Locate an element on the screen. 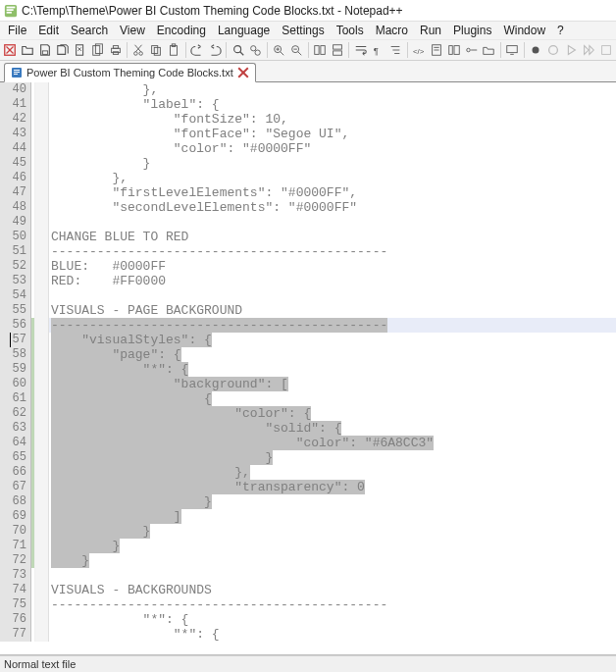 This screenshot has height=672, width=616. record-icon is located at coordinates (536, 50).